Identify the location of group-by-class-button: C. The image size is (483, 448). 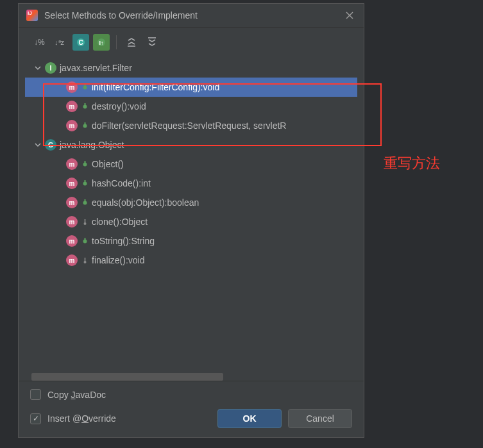
(81, 42).